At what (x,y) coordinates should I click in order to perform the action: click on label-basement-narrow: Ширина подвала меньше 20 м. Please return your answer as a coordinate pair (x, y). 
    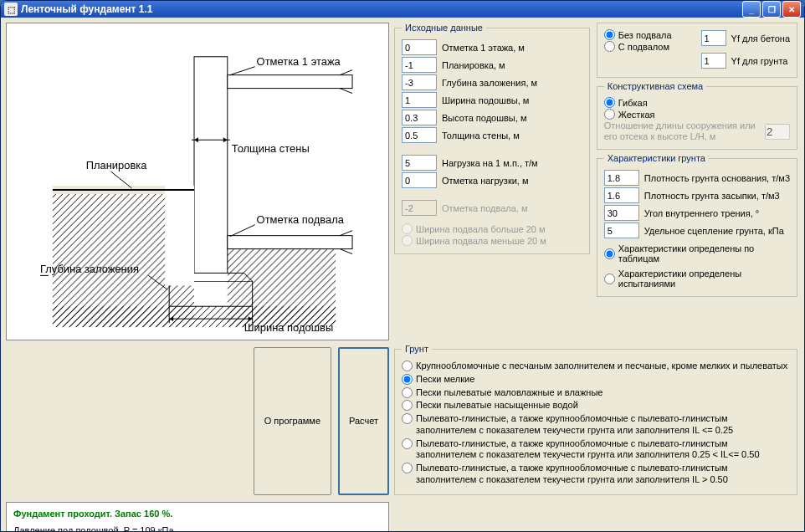
    Looking at the image, I should click on (481, 241).